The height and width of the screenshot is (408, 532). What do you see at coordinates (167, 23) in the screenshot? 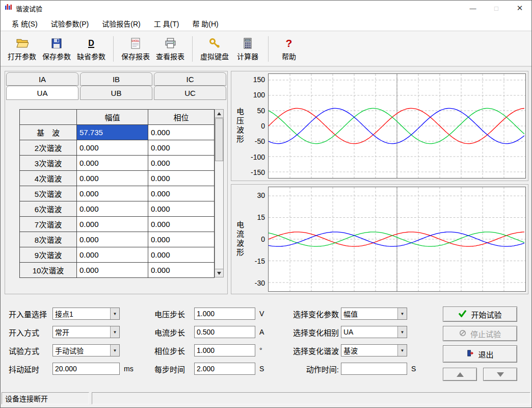
I see `menu-item-4: 工 具(T)` at bounding box center [167, 23].